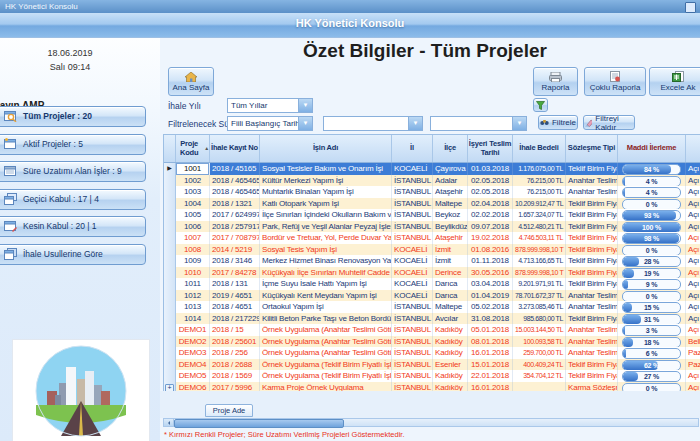 Image resolution: width=700 pixels, height=441 pixels. Describe the element at coordinates (193, 148) in the screenshot. I see `header-proje-kodu: Proje Kodu ▲` at that location.